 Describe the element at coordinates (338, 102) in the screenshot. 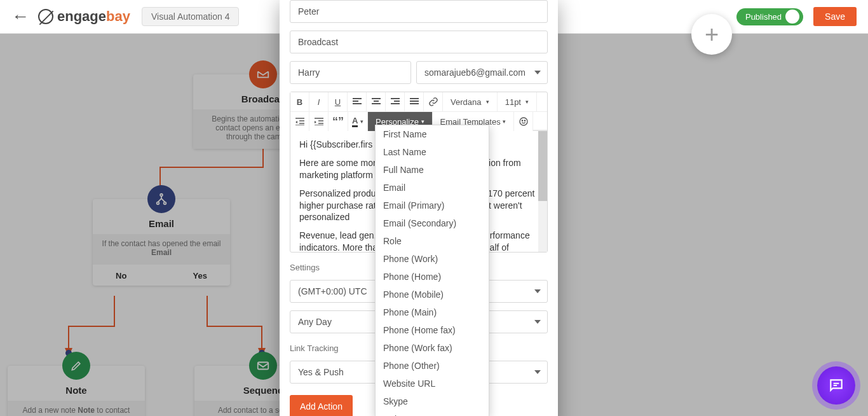

I see `underline-button: U` at that location.